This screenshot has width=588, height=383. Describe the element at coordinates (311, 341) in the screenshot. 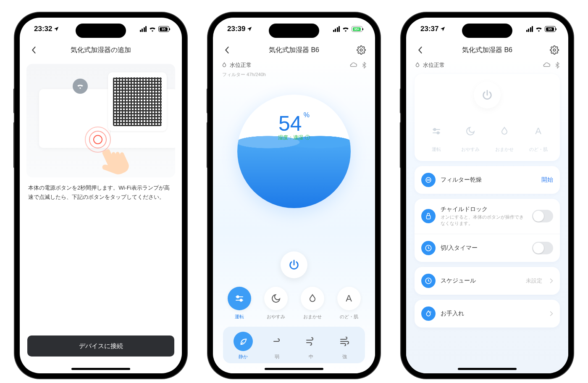

I see `wind-mid-icon` at that location.